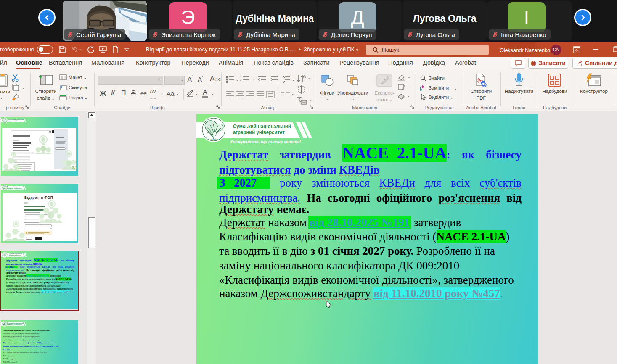 This screenshot has height=364, width=617. What do you see at coordinates (241, 82) in the screenshot?
I see `svg-text: 3` at bounding box center [241, 82].